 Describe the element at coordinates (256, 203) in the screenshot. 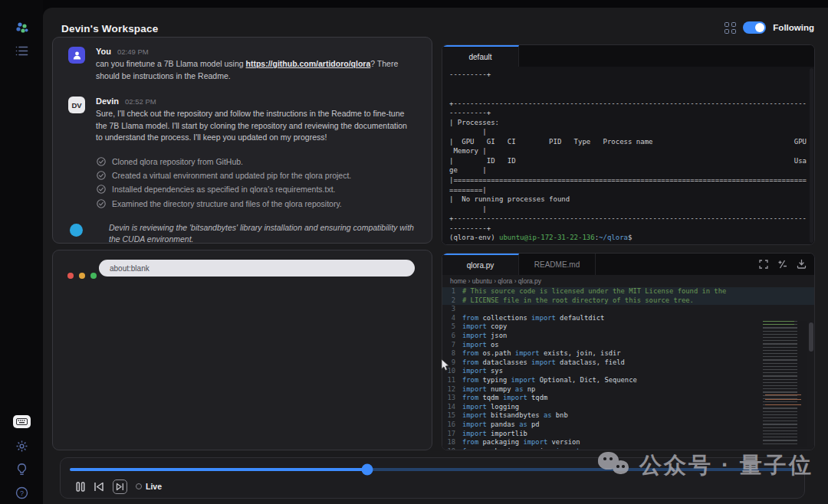

I see `checklist-item: Examined the directory structure and fil…` at that location.